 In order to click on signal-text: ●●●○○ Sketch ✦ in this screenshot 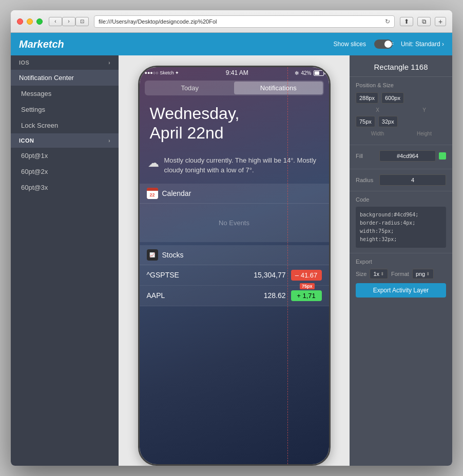, I will do `click(162, 73)`.